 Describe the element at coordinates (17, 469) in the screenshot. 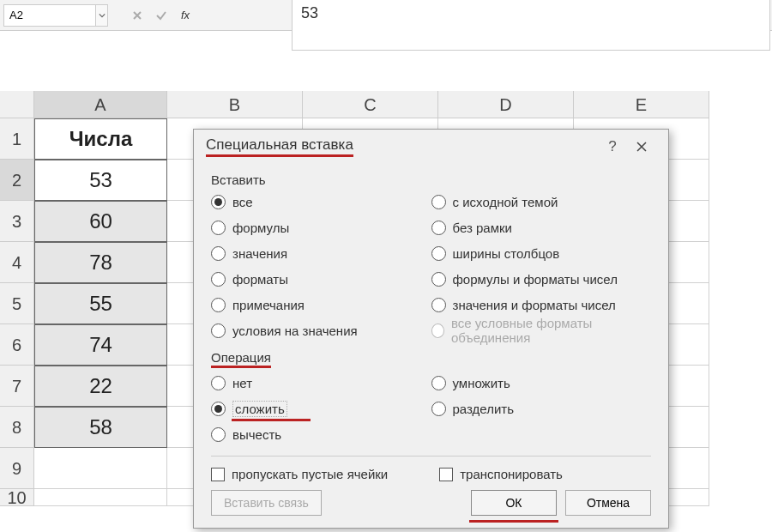

I see `row-header: 9` at that location.